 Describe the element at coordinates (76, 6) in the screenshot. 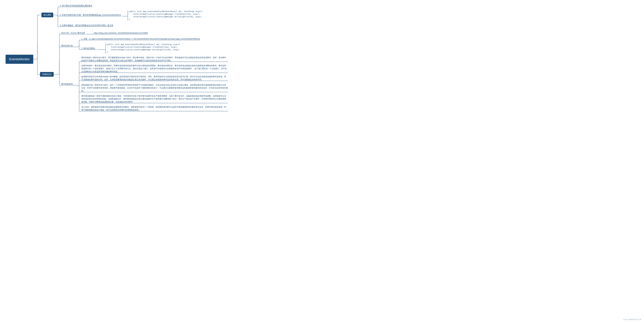

I see `core-item-1: 1. 用户通过对话框选择想要注册的事件` at that location.